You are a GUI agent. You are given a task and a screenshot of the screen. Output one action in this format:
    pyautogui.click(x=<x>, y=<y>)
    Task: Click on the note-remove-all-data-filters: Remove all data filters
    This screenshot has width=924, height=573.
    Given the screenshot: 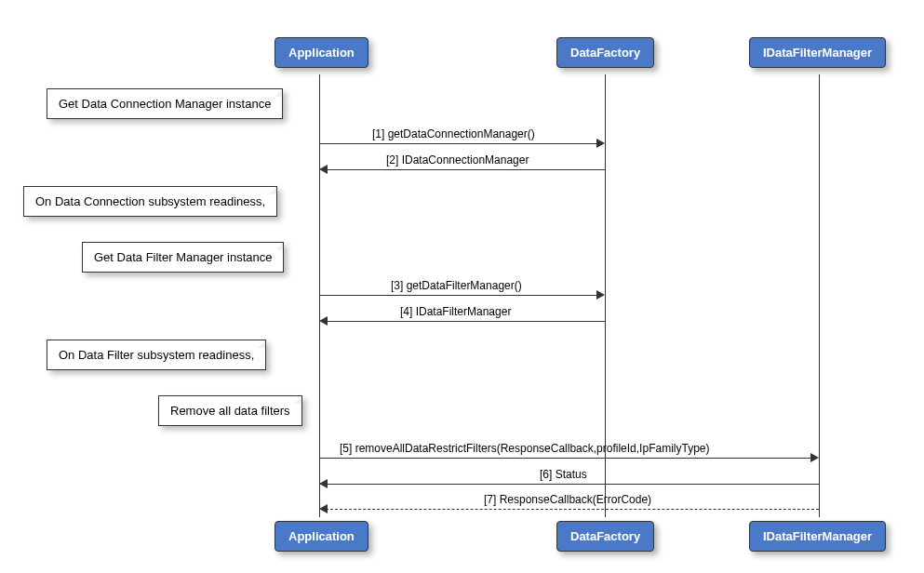 What is the action you would take?
    pyautogui.click(x=231, y=411)
    